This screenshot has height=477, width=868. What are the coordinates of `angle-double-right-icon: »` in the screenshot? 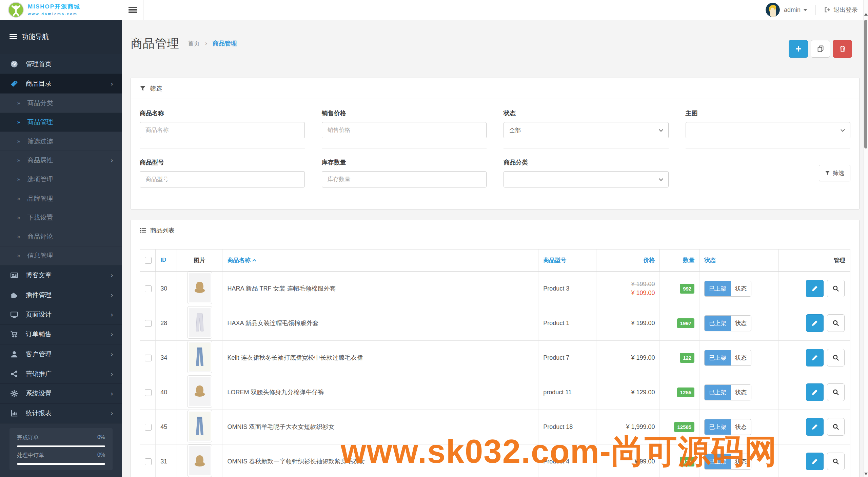 It's located at (19, 103).